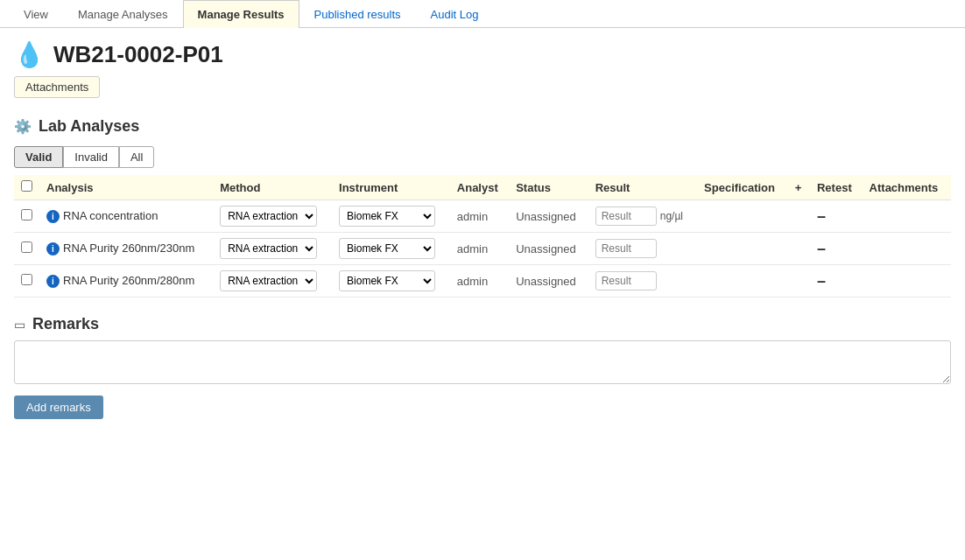 The height and width of the screenshot is (560, 965). Describe the element at coordinates (799, 187) in the screenshot. I see `th-plus: +` at that location.